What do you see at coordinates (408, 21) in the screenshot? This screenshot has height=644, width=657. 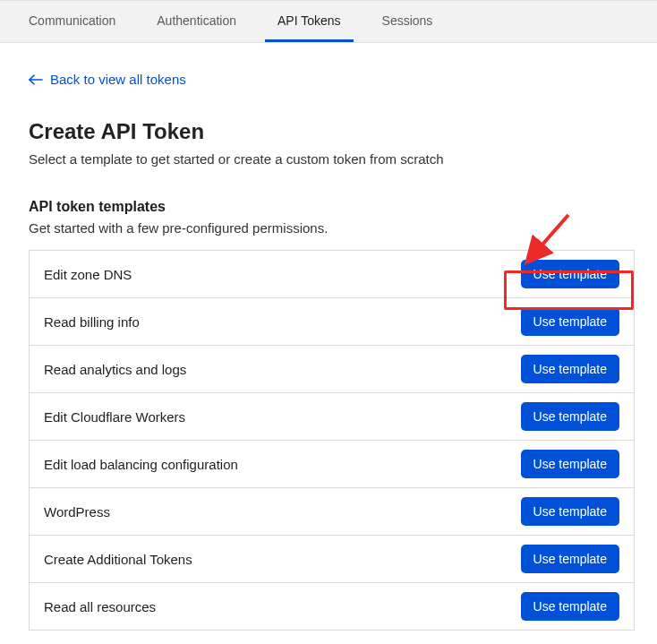 I see `tab-sessions: Sessions` at bounding box center [408, 21].